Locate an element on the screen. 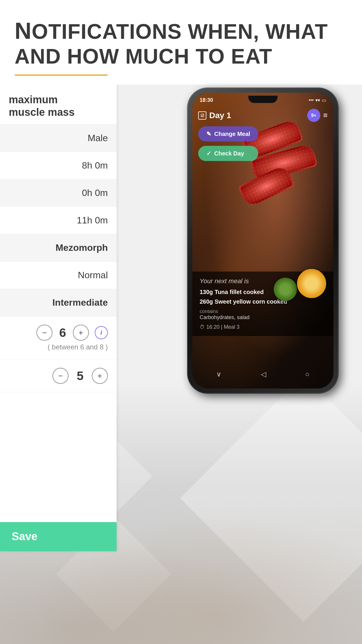  normal-level-row: Normal is located at coordinates (58, 275).